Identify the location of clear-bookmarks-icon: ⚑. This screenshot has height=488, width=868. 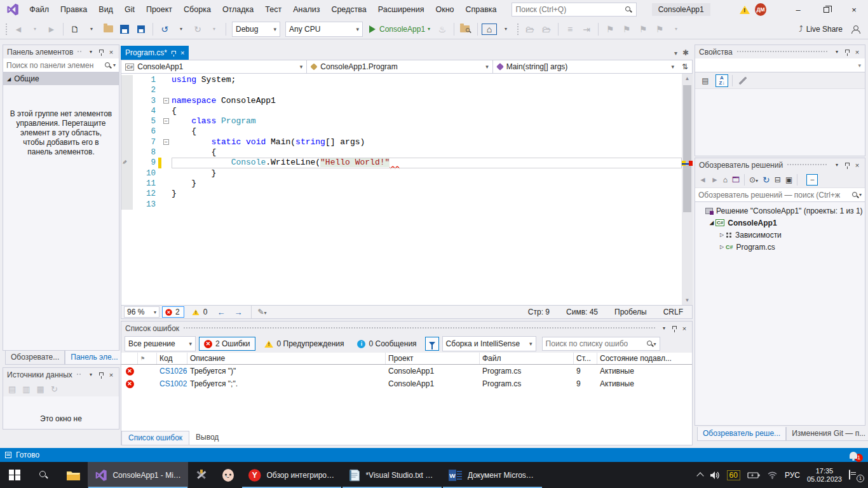
(660, 29).